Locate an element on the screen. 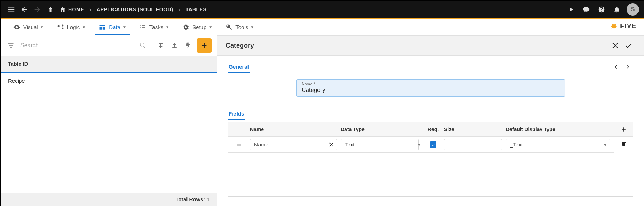  export-icon is located at coordinates (175, 45).